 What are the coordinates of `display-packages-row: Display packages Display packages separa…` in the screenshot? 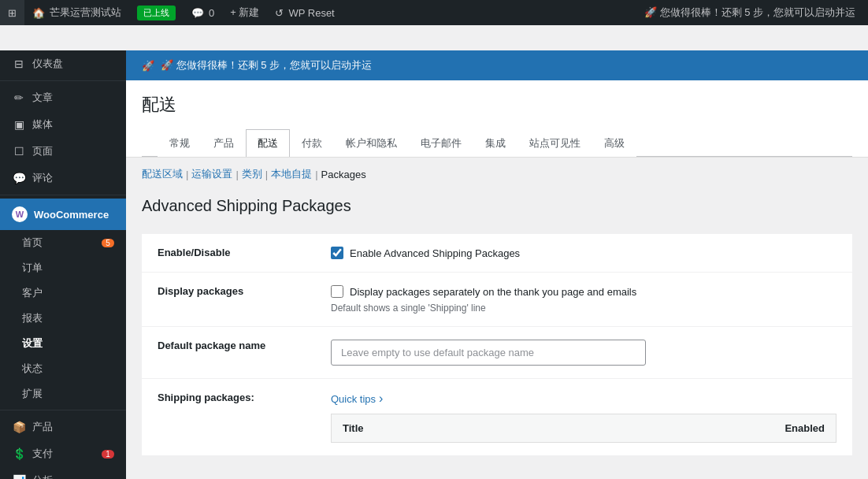 It's located at (497, 299).